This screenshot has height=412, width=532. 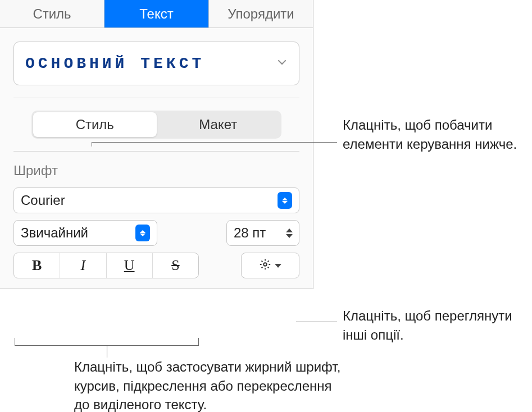 What do you see at coordinates (261, 13) in the screenshot?
I see `tab-arrange: Упорядити` at bounding box center [261, 13].